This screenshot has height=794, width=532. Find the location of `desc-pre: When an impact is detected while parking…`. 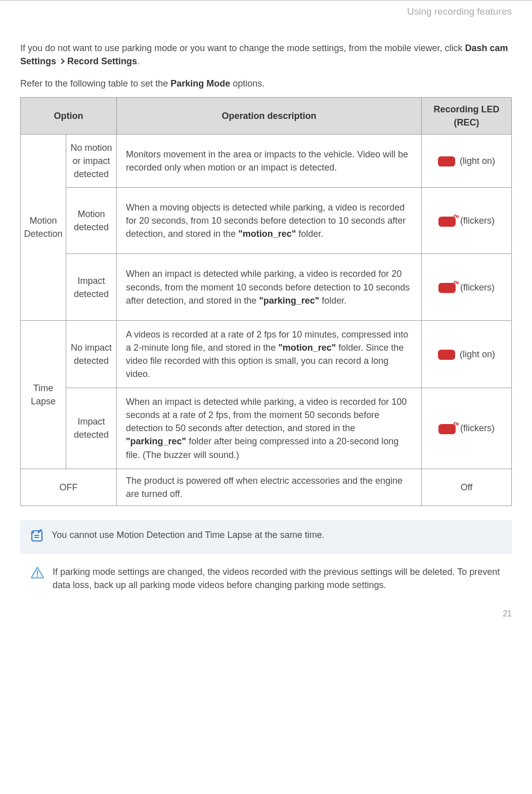

desc-pre: When an impact is detected while parking… is located at coordinates (266, 415).